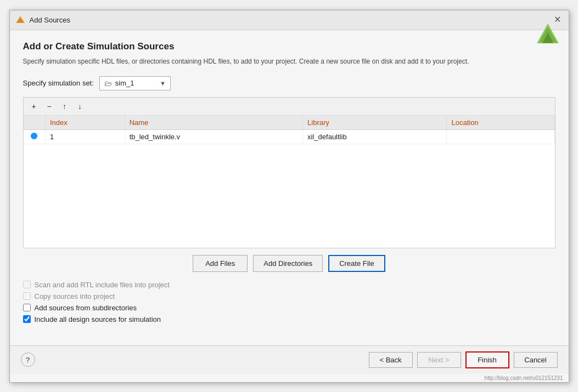 This screenshot has width=578, height=392. What do you see at coordinates (58, 83) in the screenshot?
I see `sim-set-label: Specify simulation set:` at bounding box center [58, 83].